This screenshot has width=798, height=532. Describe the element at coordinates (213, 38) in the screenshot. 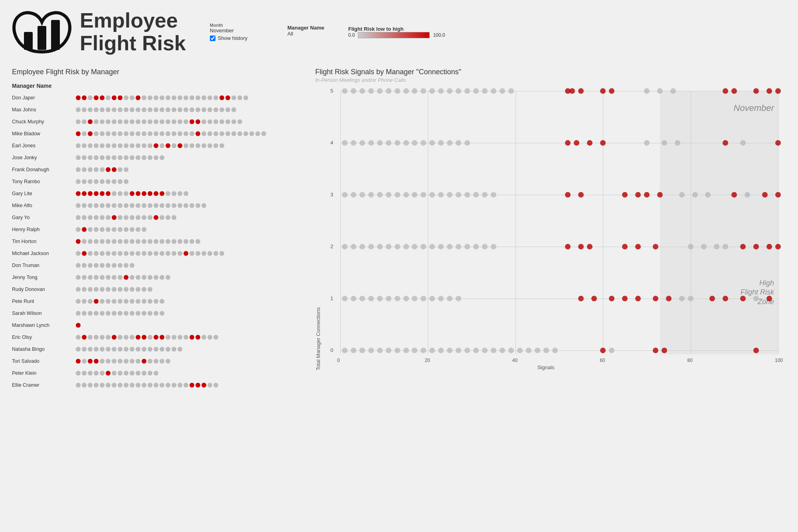

I see `show-history-checkbox` at that location.